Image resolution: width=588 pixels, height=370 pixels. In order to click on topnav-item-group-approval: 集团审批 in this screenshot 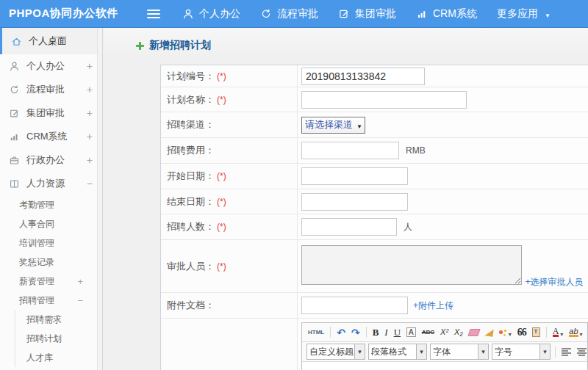, I will do `click(368, 14)`.